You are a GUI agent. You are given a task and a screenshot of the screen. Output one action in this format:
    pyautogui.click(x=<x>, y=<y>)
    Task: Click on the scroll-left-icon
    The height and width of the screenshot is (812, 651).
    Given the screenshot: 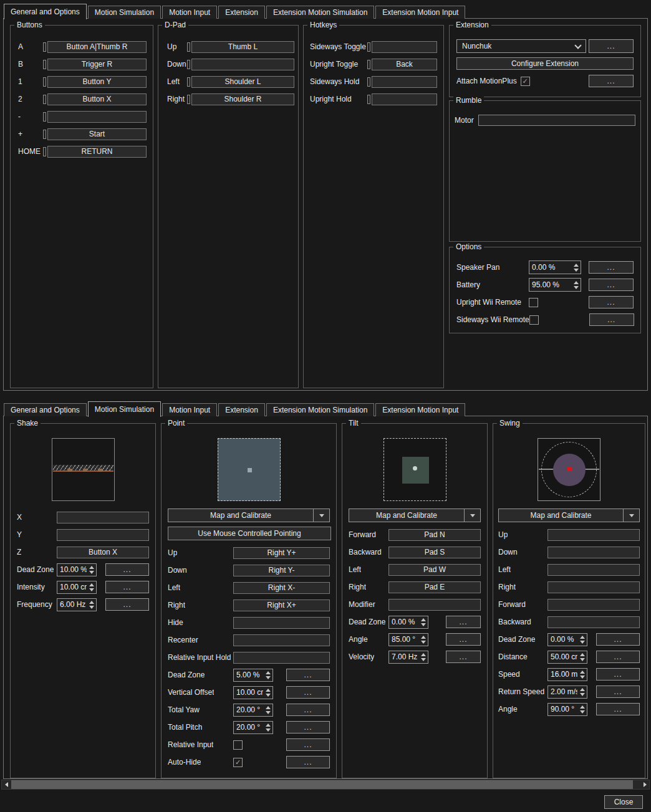 What is the action you would take?
    pyautogui.click(x=6, y=785)
    